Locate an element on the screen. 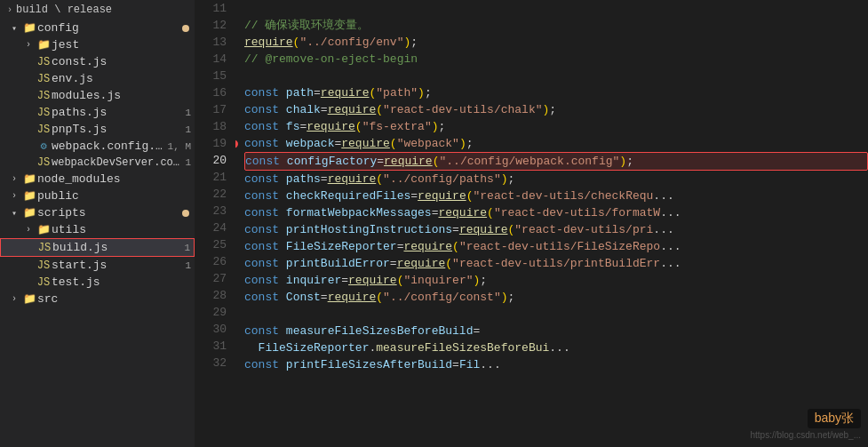  sidebar-item-label: utils is located at coordinates (123, 229).